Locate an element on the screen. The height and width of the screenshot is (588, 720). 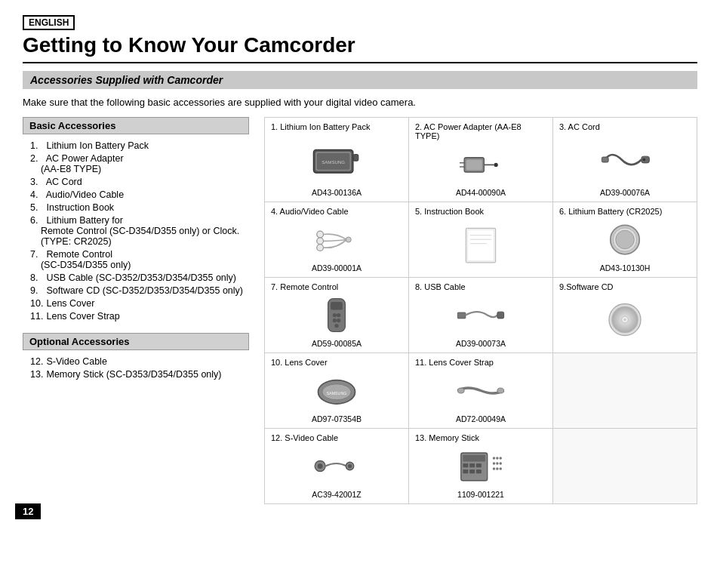
usb-cable-icon is located at coordinates (481, 316).